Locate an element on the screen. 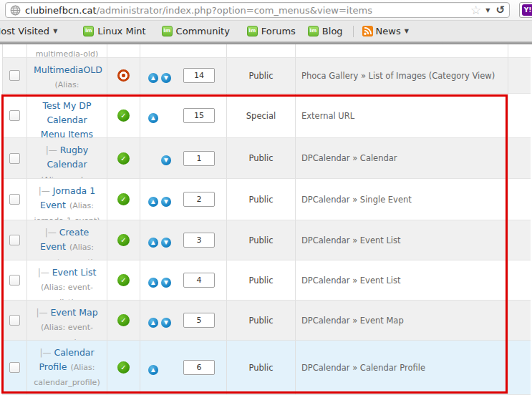  most-visited-button: Most Visited ▼ is located at coordinates (29, 31).